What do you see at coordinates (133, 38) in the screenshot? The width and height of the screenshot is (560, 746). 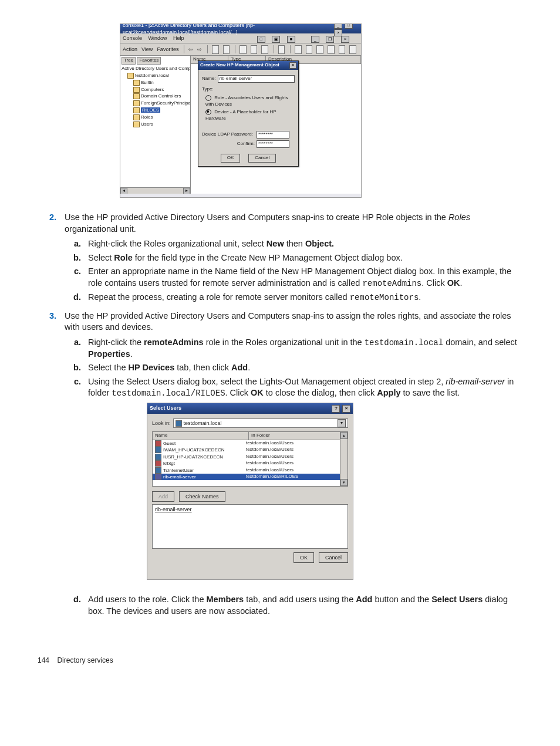 I see `menu-console: Console` at bounding box center [133, 38].